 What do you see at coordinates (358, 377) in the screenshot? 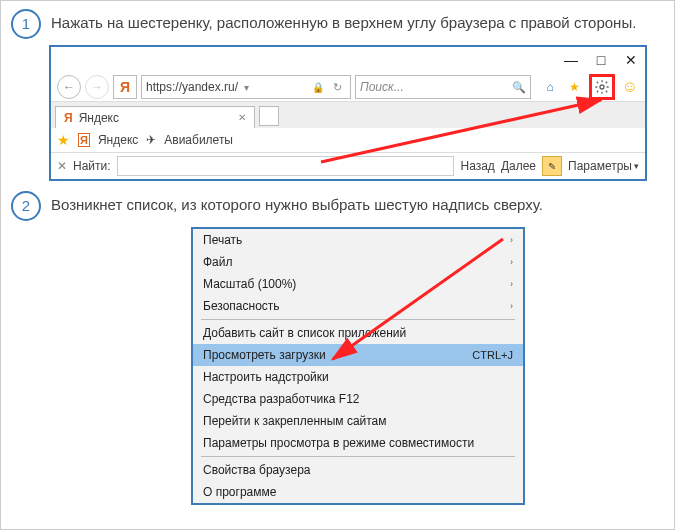
I see `menu-addons: Настроить надстройки` at bounding box center [358, 377].